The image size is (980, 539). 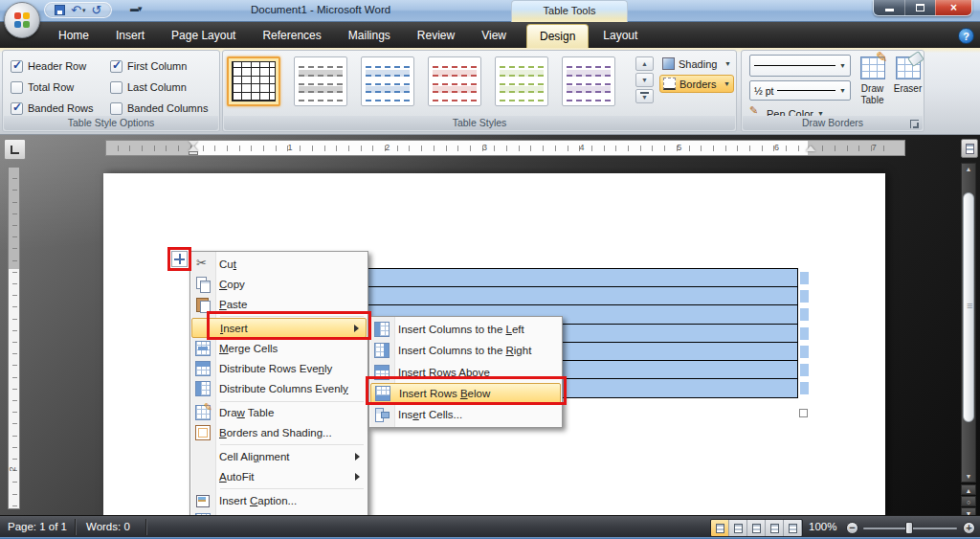 What do you see at coordinates (915, 124) in the screenshot?
I see `dialog-launcher-icon` at bounding box center [915, 124].